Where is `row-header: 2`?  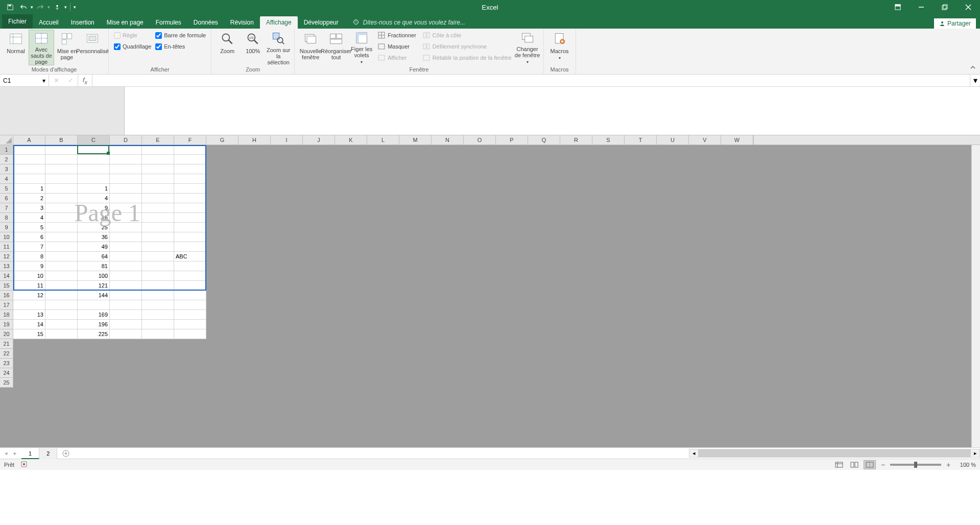 row-header: 2 is located at coordinates (7, 159).